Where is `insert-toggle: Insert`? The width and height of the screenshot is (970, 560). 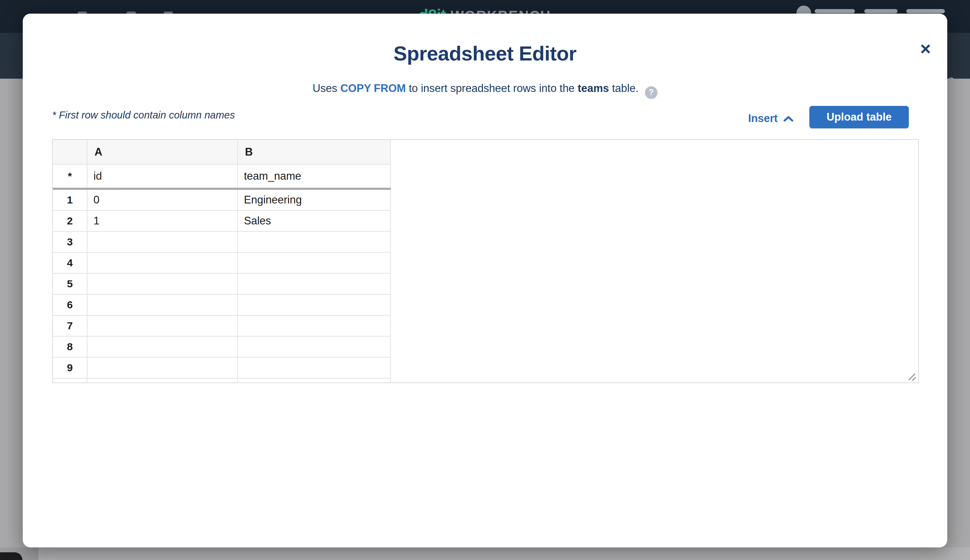 insert-toggle: Insert is located at coordinates (771, 118).